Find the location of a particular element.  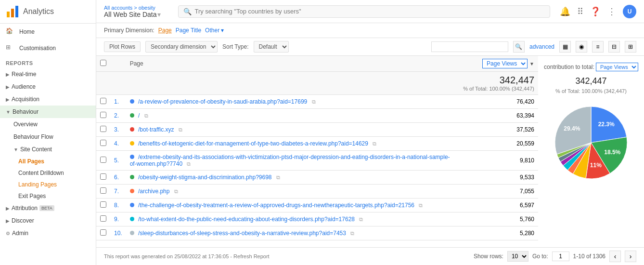

row-page-link: /benefits-of-ketogenic-diet-for-manageme… is located at coordinates (253, 144).